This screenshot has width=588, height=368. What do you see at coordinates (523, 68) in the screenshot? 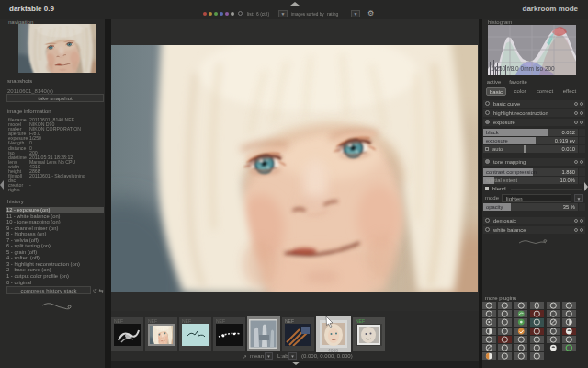
I see `svg-text: 1/250 f/8.0 0mm iso 200` at bounding box center [523, 68].